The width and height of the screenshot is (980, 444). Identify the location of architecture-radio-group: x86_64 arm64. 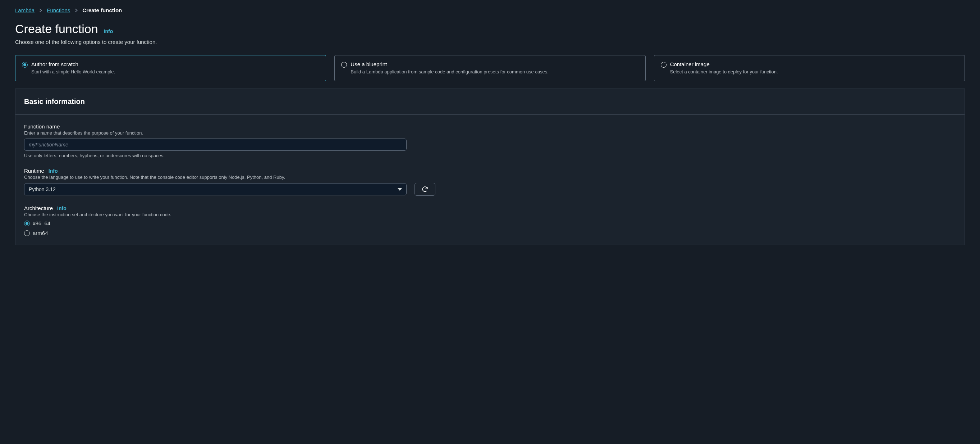
(490, 228).